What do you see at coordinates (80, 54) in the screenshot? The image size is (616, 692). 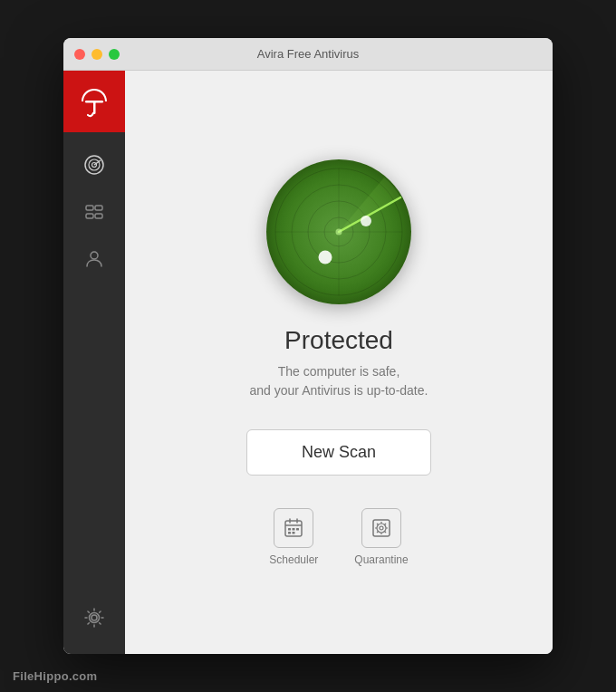 I see `close-button` at bounding box center [80, 54].